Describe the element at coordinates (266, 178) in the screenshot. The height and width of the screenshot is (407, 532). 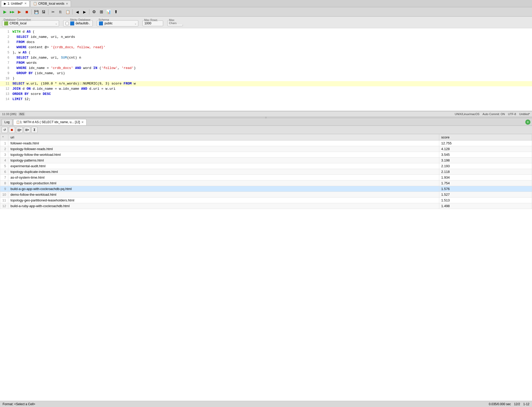
I see `table-row: 7 as-of-system-time.html 1.934` at that location.